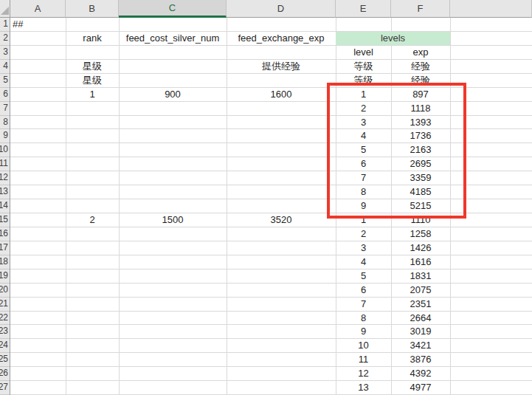  Describe the element at coordinates (421, 95) in the screenshot. I see `cell-F6: 897` at that location.